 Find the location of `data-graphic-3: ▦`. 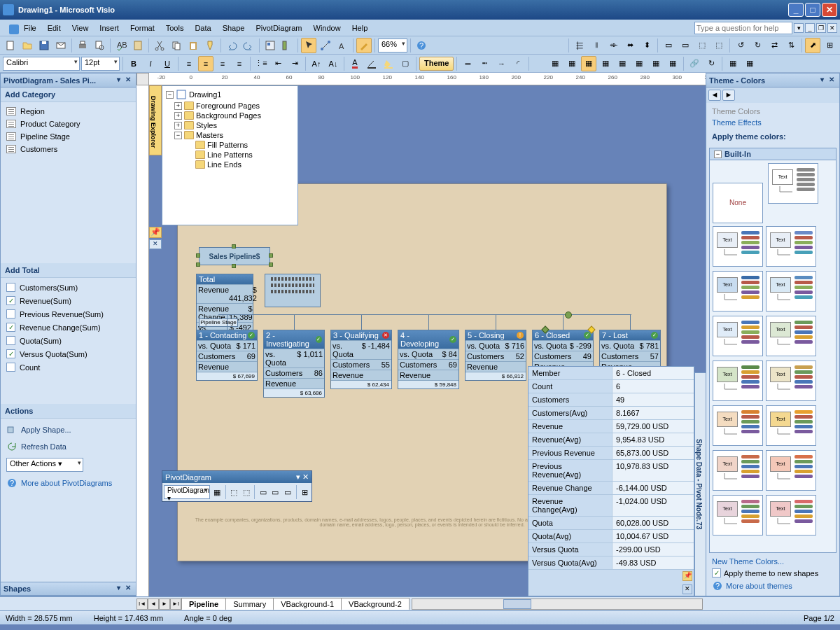

data-graphic-3: ▦ is located at coordinates (589, 64).